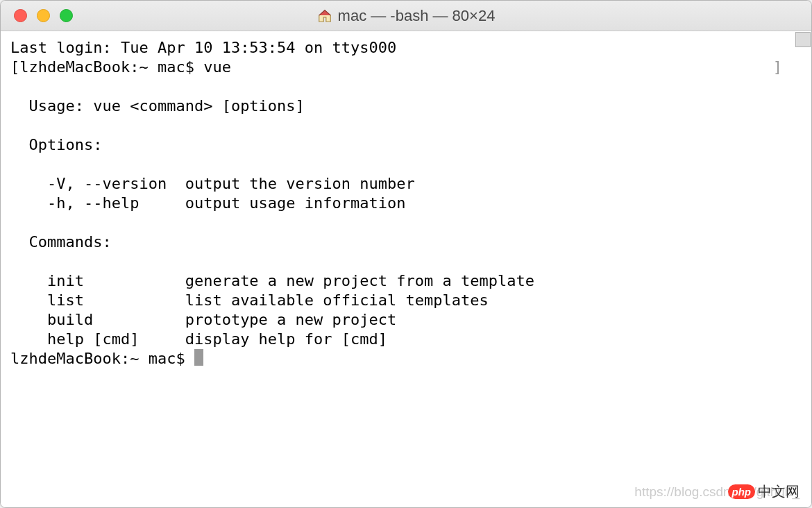 The width and height of the screenshot is (812, 508). I want to click on close-button, so click(21, 15).